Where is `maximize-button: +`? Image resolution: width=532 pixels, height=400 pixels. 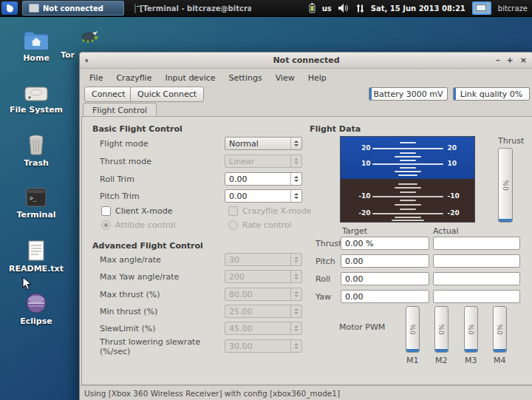
maximize-button: + is located at coordinates (510, 61).